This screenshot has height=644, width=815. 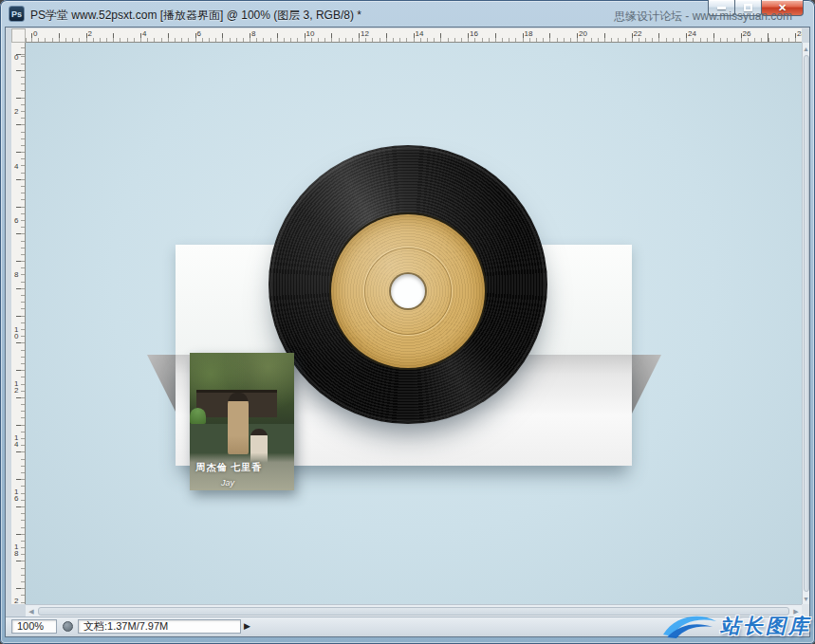 I want to click on titlebar: Ps PS学堂 www.52psxt.com [播放器界面] @ 100% (图…, so click(x=408, y=13).